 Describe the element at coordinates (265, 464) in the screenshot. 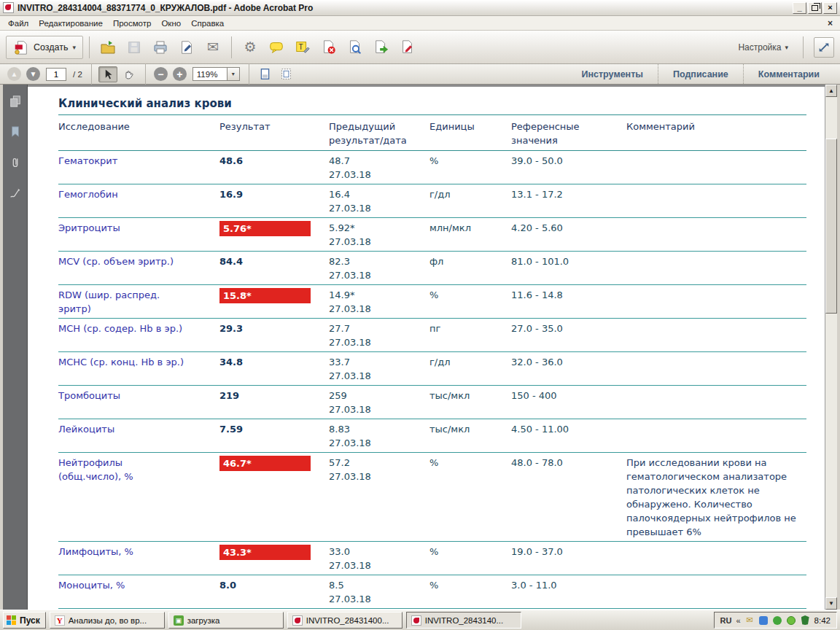

I see `flagged-result-value: 46.7*` at that location.